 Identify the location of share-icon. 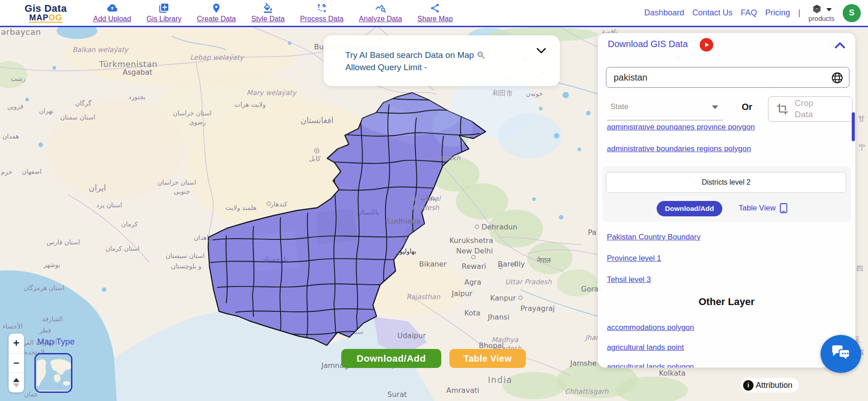
(435, 8).